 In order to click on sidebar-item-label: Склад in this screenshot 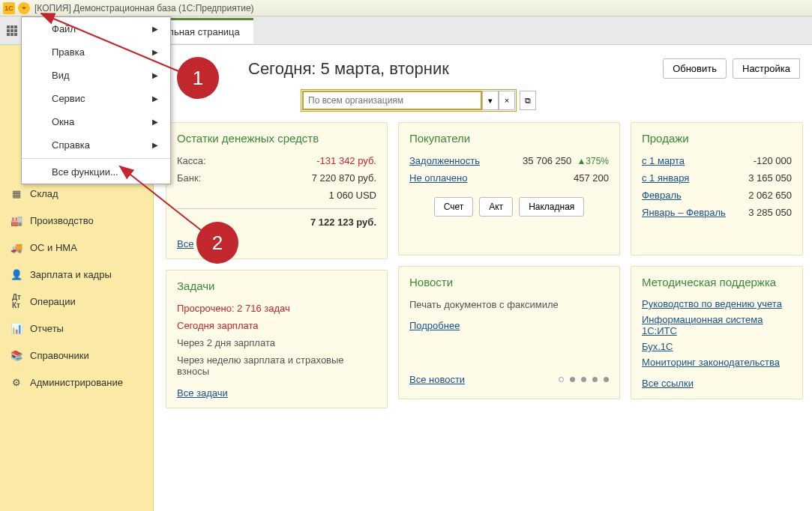, I will do `click(44, 193)`.